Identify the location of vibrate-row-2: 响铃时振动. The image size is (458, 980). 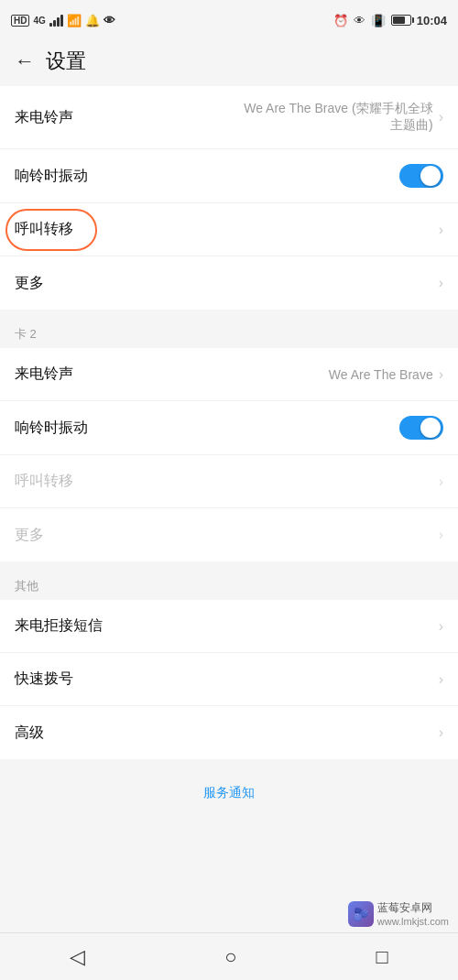
(229, 429).